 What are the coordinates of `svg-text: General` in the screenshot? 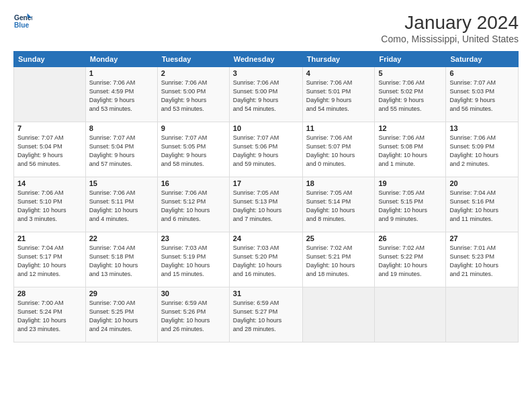 It's located at (23, 17).